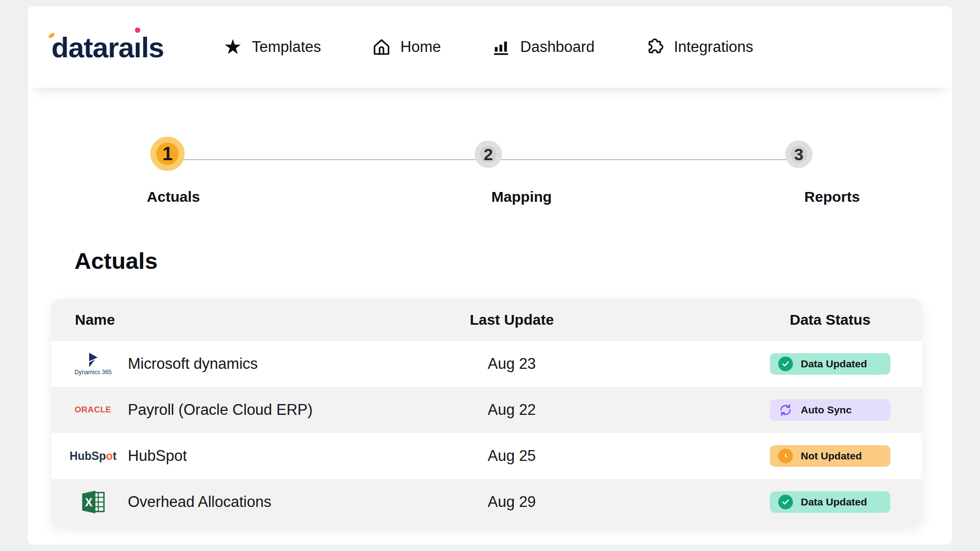  I want to click on source-name: Payroll (Oracle Cloud ERP), so click(220, 410).